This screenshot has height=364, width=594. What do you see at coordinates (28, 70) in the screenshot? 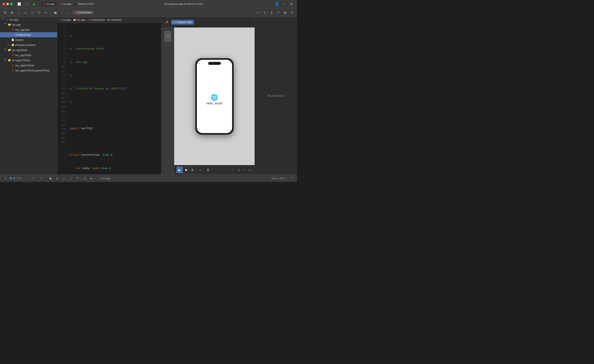
I see `sidebar-item-ios-appUITestsLaunchTests: ▶ S ios_appUITestsLaunchTests` at bounding box center [28, 70].